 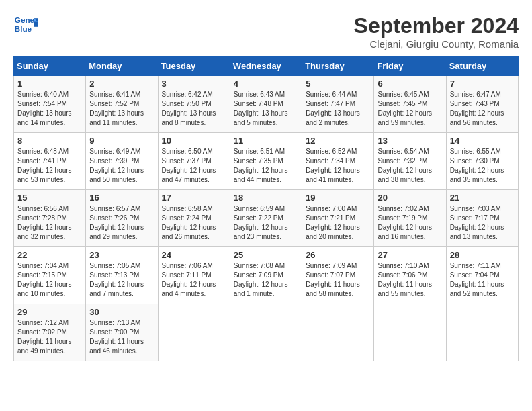 I want to click on day-number: 16, so click(x=122, y=197).